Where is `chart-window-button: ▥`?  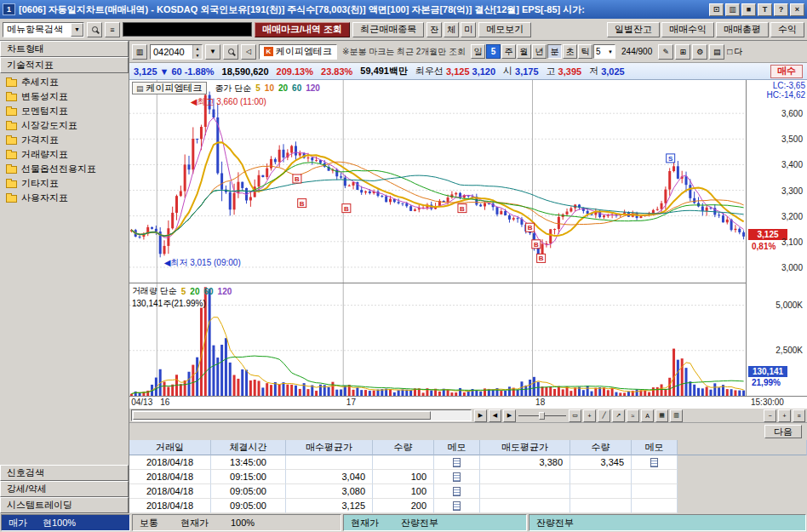 chart-window-button: ▥ is located at coordinates (140, 52).